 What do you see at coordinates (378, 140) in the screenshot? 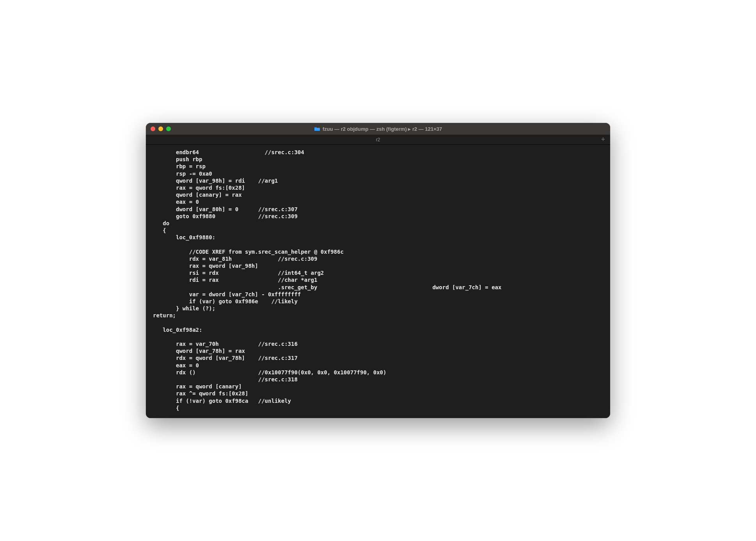
I see `tab-title: r2` at bounding box center [378, 140].